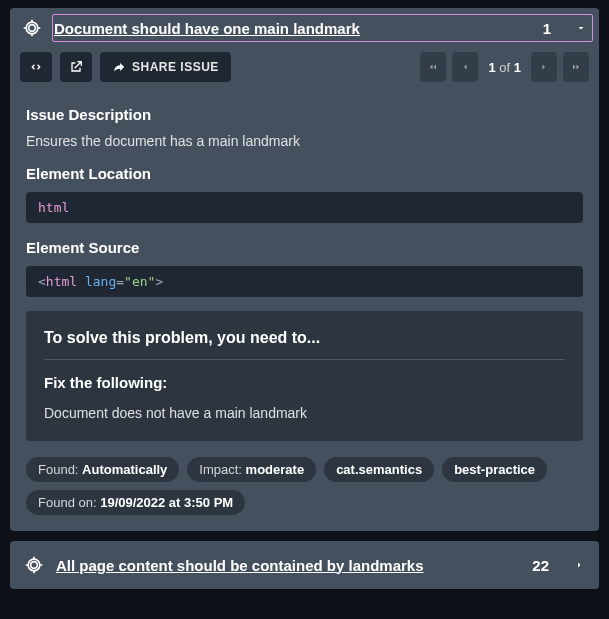  Describe the element at coordinates (581, 28) in the screenshot. I see `chevron-down-icon` at that location.